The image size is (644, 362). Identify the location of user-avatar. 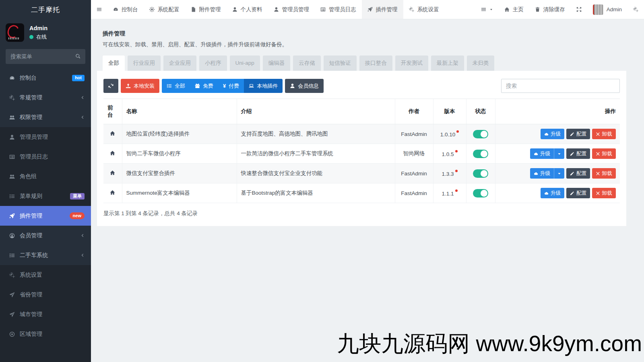
(15, 33).